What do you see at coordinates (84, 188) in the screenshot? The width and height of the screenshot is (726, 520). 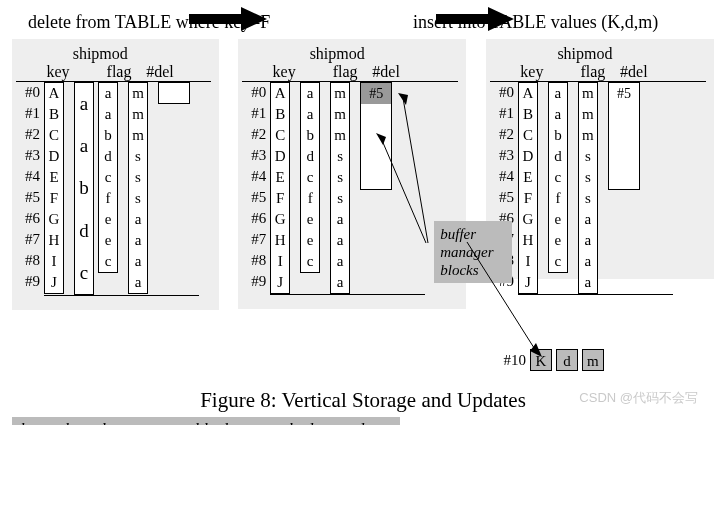 I see `mid-column-large: aabdc` at bounding box center [84, 188].